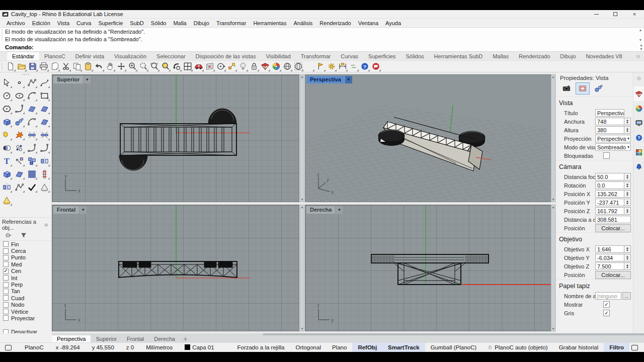 Image resolution: width=644 pixels, height=362 pixels. Describe the element at coordinates (19, 82) in the screenshot. I see `point-button` at that location.